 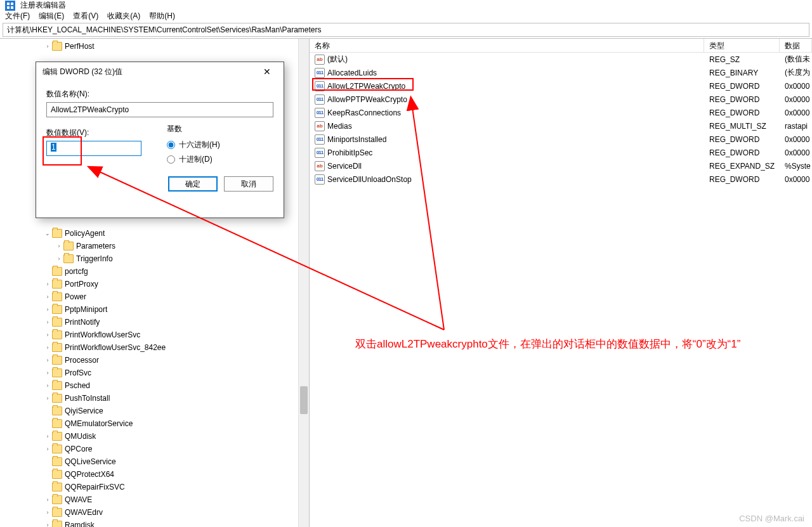 I want to click on tree-item: ›QWAVEdrv, so click(x=155, y=512).